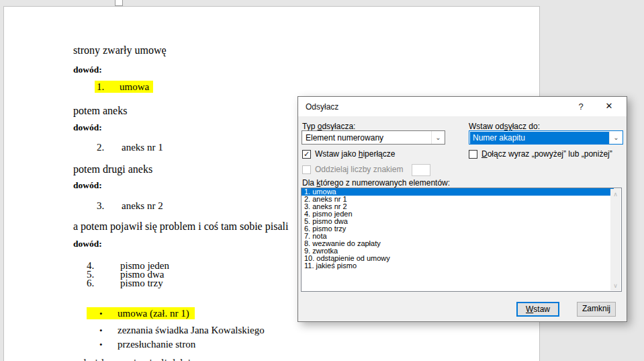  Describe the element at coordinates (130, 206) in the screenshot. I see `numbered-item: 3.aneks nr 2` at that location.